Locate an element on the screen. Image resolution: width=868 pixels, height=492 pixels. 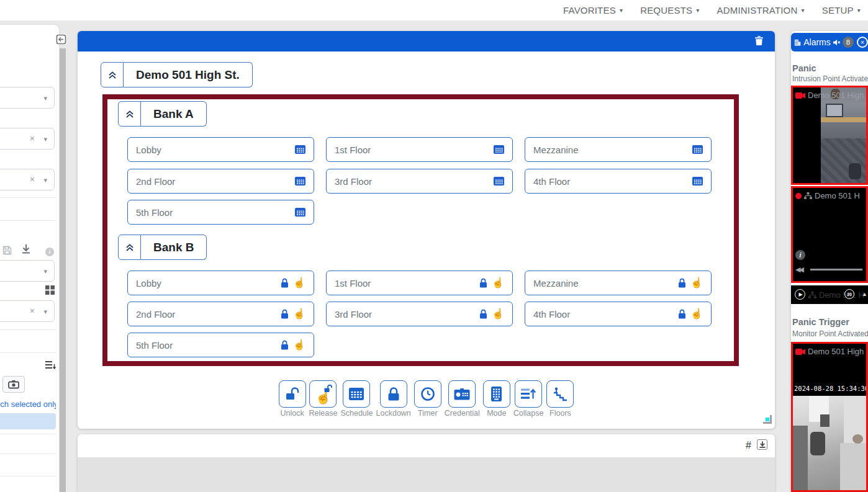
nav-favorites: FAVORITES ▾ is located at coordinates (593, 10).